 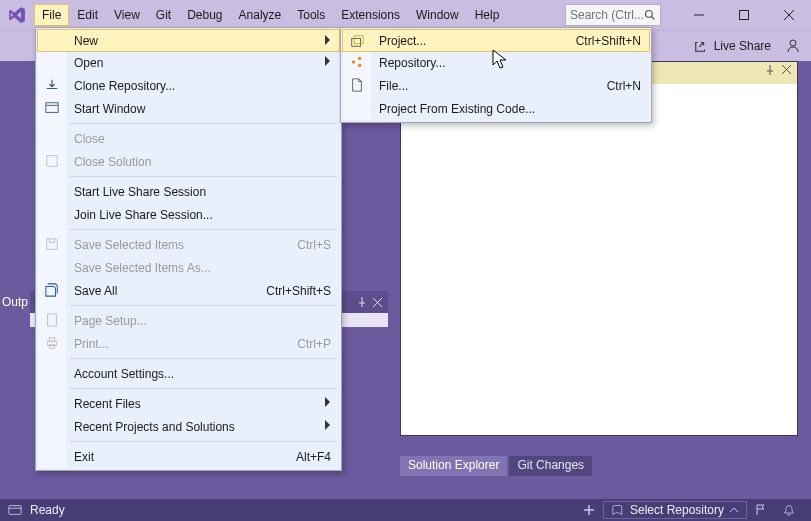 What do you see at coordinates (488, 15) in the screenshot?
I see `menu-help: Help` at bounding box center [488, 15].